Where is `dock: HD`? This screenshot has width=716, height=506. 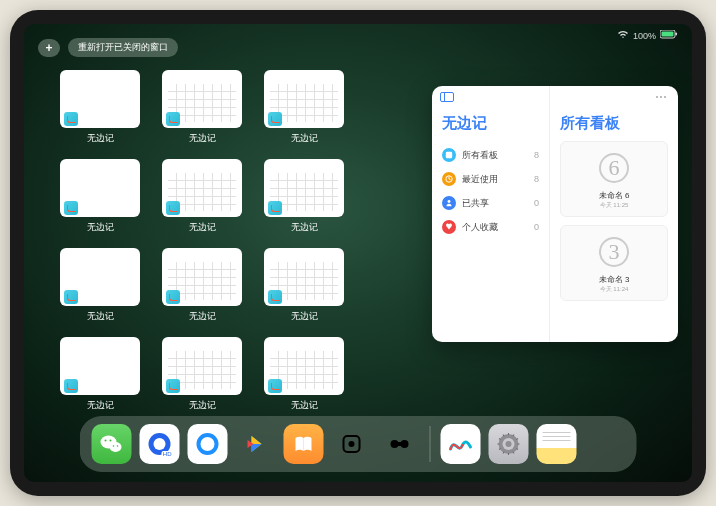 dock: HD is located at coordinates (358, 444).